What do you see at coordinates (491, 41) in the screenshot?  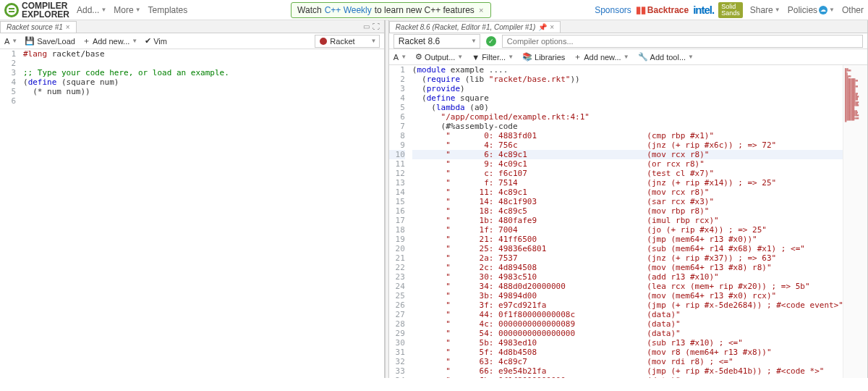 I see `status-ok-icon: ✓` at bounding box center [491, 41].